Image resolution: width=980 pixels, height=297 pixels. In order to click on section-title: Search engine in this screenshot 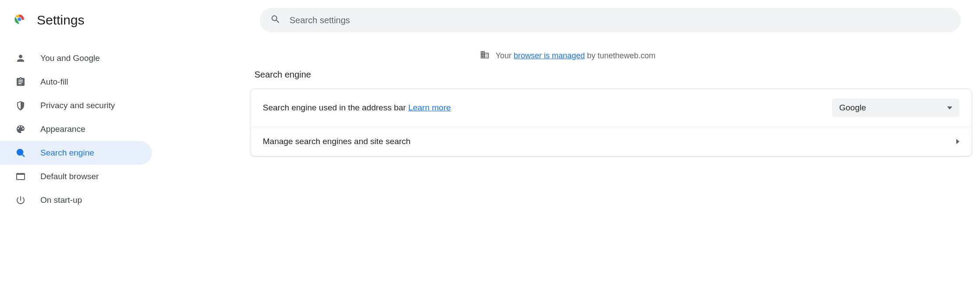, I will do `click(615, 79)`.